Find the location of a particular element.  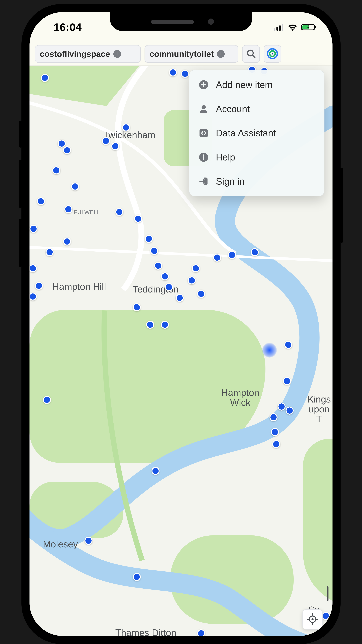

map-place-label: Molesey is located at coordinates (60, 544).